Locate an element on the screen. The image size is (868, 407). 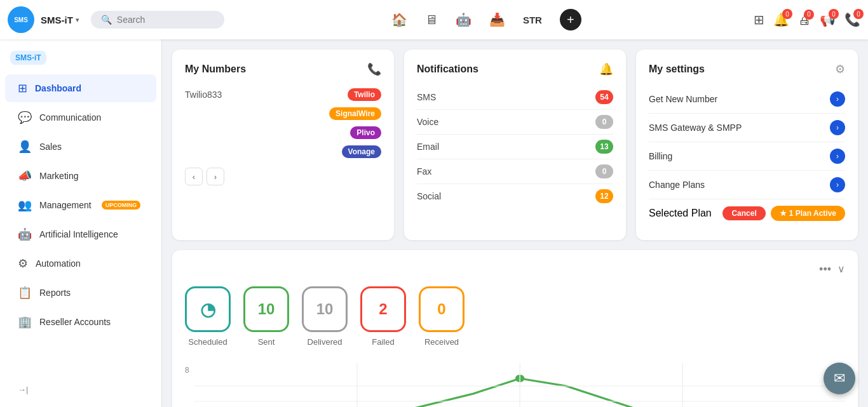
tag-vonage: Vonage is located at coordinates (362, 152).